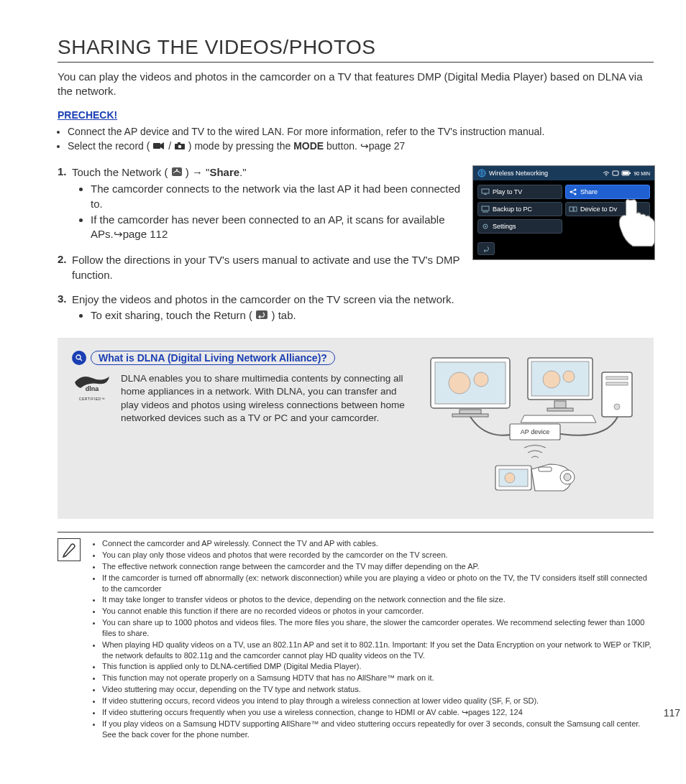 This screenshot has height=784, width=686. Describe the element at coordinates (512, 209) in the screenshot. I see `label: Backup to PC` at that location.